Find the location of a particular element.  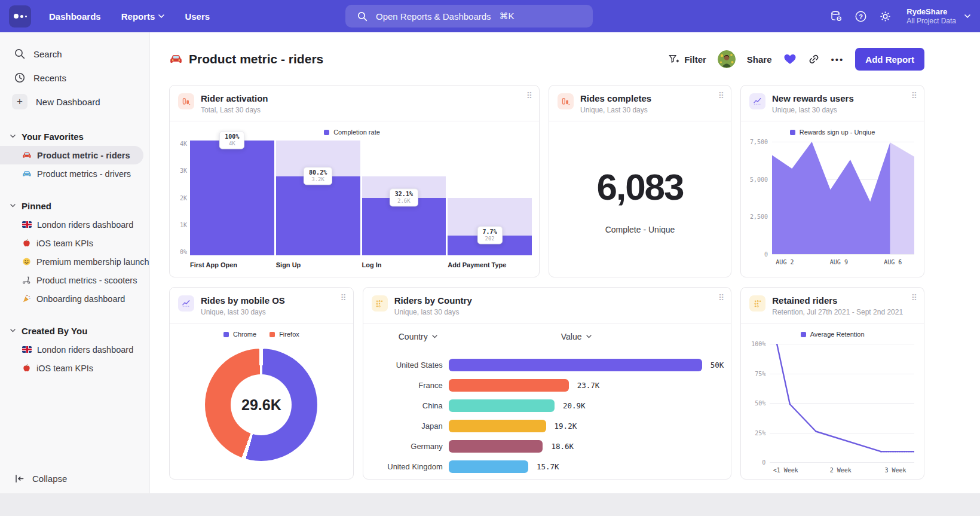

funnel-step: 80.2%3.2K is located at coordinates (318, 198).